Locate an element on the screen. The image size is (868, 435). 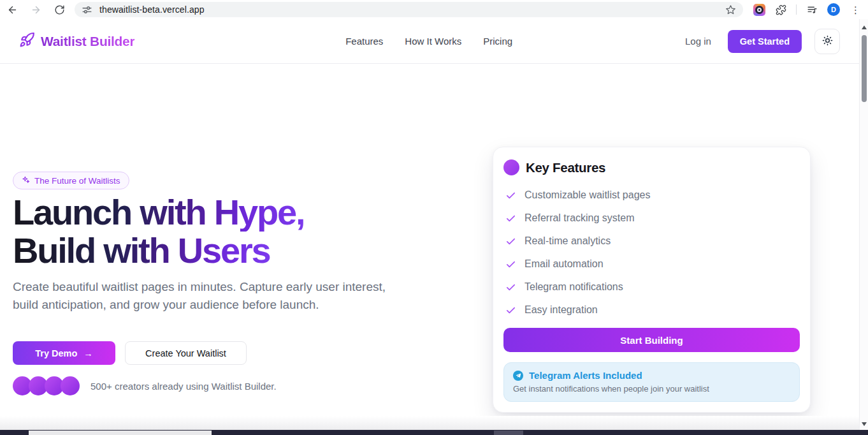
card-title: Key Features is located at coordinates (566, 168).